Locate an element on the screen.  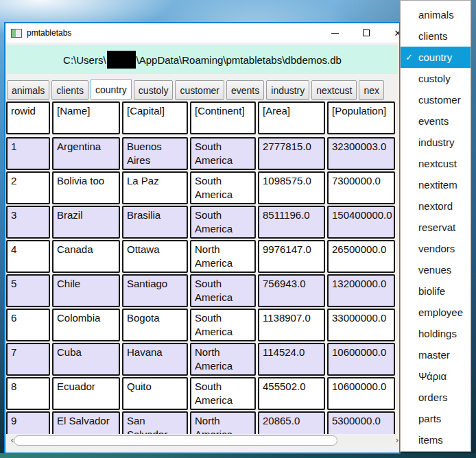
table-cell: Brazil is located at coordinates (86, 222).